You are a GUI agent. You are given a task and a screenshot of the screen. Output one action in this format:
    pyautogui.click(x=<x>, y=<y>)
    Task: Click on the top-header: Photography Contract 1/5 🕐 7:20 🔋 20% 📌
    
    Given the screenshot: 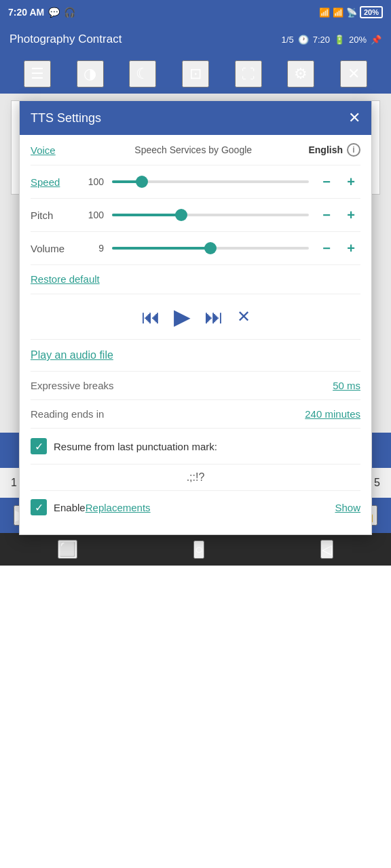 What is the action you would take?
    pyautogui.click(x=196, y=39)
    